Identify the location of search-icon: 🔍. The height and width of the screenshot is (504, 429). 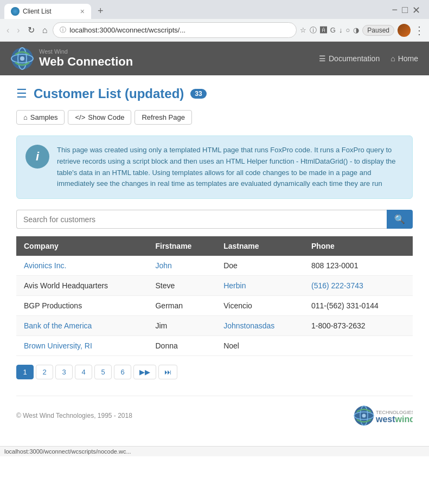
(400, 219).